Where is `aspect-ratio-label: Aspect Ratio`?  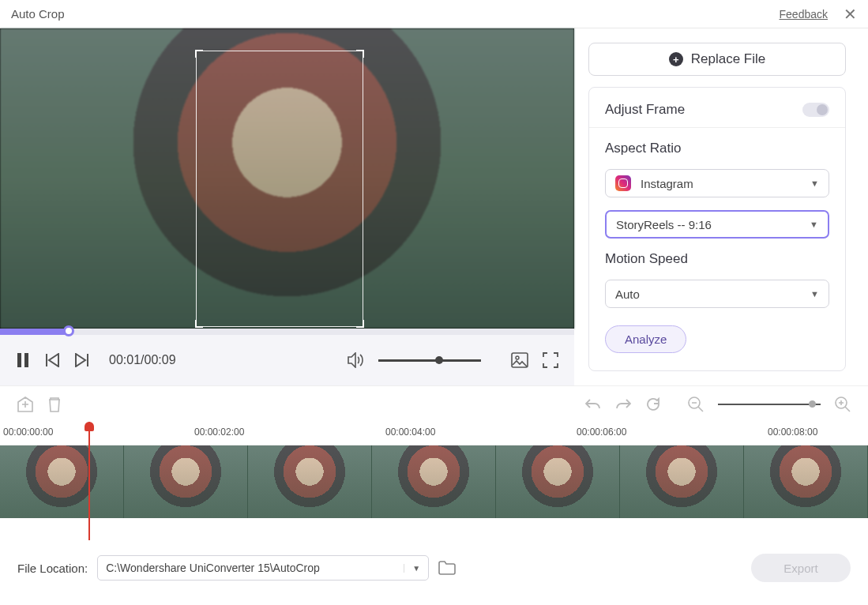
aspect-ratio-label: Aspect Ratio is located at coordinates (717, 148).